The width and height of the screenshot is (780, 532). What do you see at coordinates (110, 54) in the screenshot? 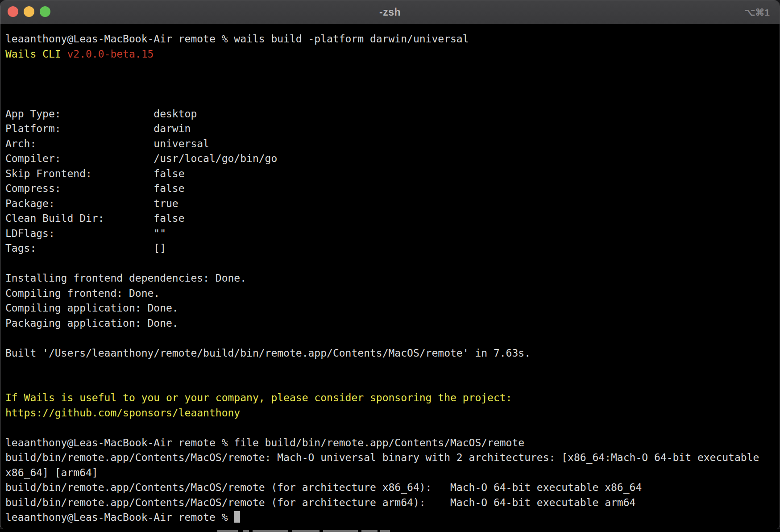
I see `terminal-text-segment: v2.0.0-beta.15` at bounding box center [110, 54].